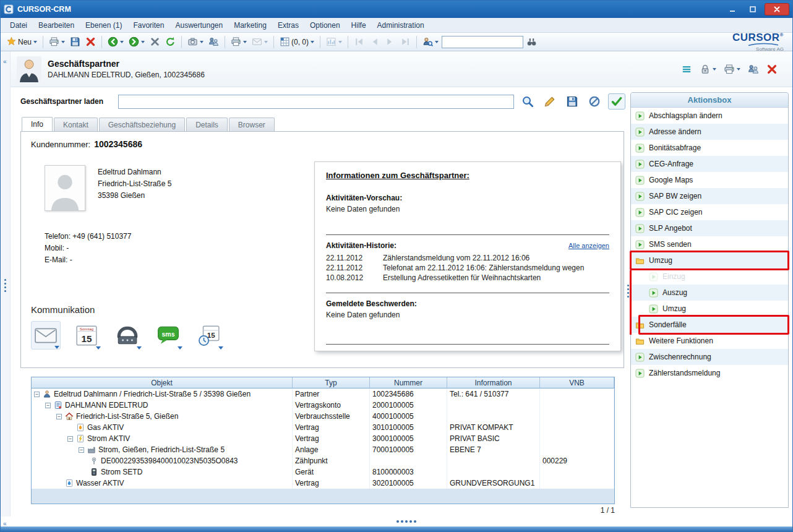 This screenshot has height=532, width=793. Describe the element at coordinates (628, 302) in the screenshot. I see `vertical-splitter` at that location.